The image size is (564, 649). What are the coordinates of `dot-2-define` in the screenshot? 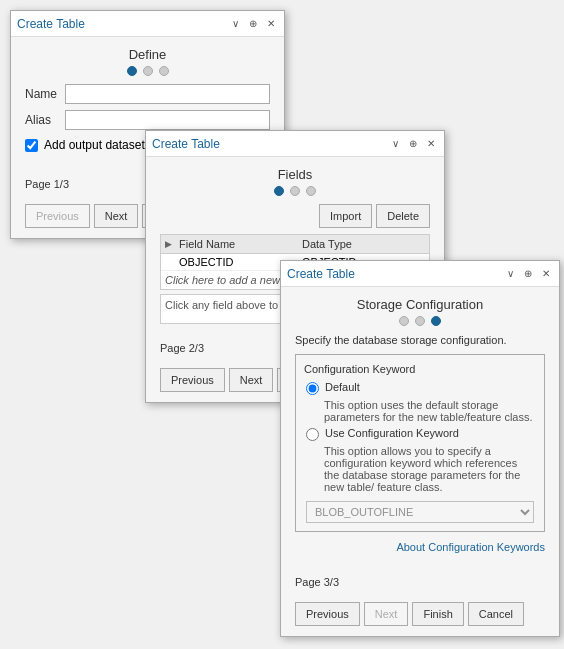 It's located at (148, 71).